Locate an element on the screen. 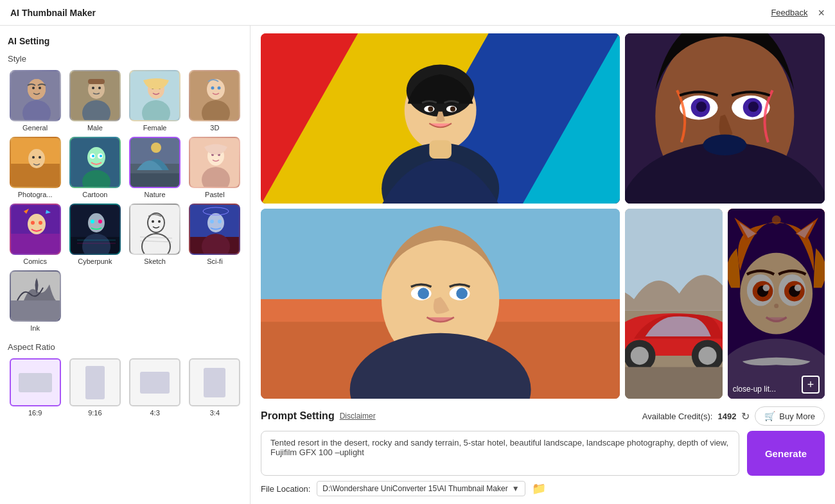  style-thumb-scifi is located at coordinates (215, 229).